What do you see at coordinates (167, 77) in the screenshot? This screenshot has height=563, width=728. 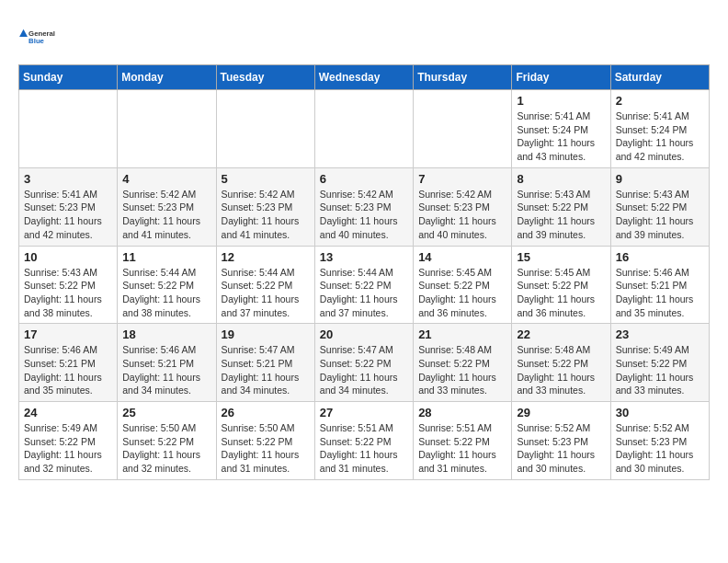 I see `day-header-monday: Monday` at bounding box center [167, 77].